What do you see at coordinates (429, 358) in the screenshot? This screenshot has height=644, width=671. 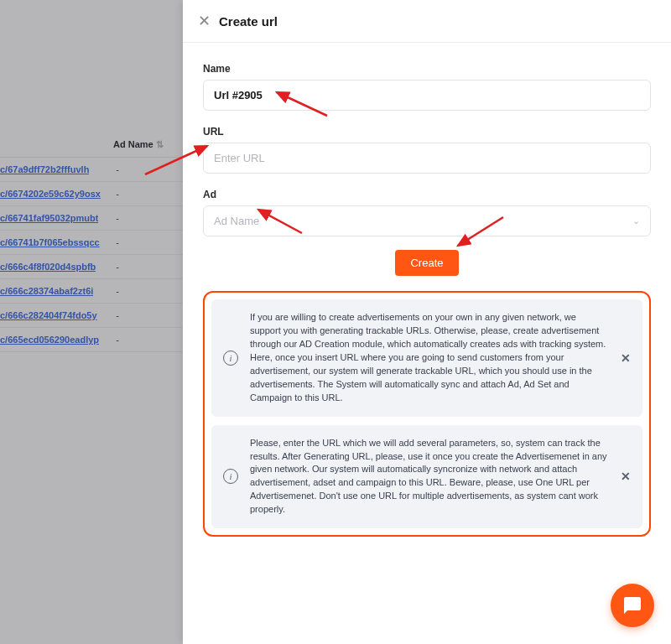 I see `info-text: If you are willing to create advertiseme…` at bounding box center [429, 358].